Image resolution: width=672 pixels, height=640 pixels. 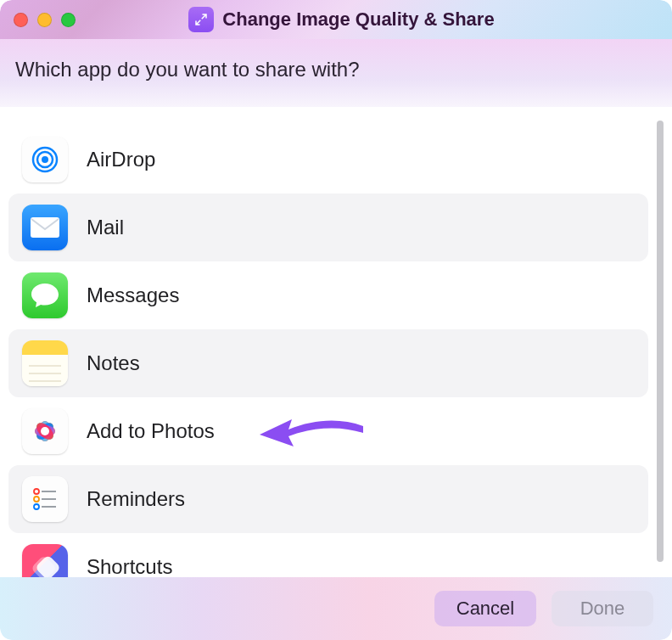 What do you see at coordinates (201, 20) in the screenshot?
I see `app-icon` at bounding box center [201, 20].